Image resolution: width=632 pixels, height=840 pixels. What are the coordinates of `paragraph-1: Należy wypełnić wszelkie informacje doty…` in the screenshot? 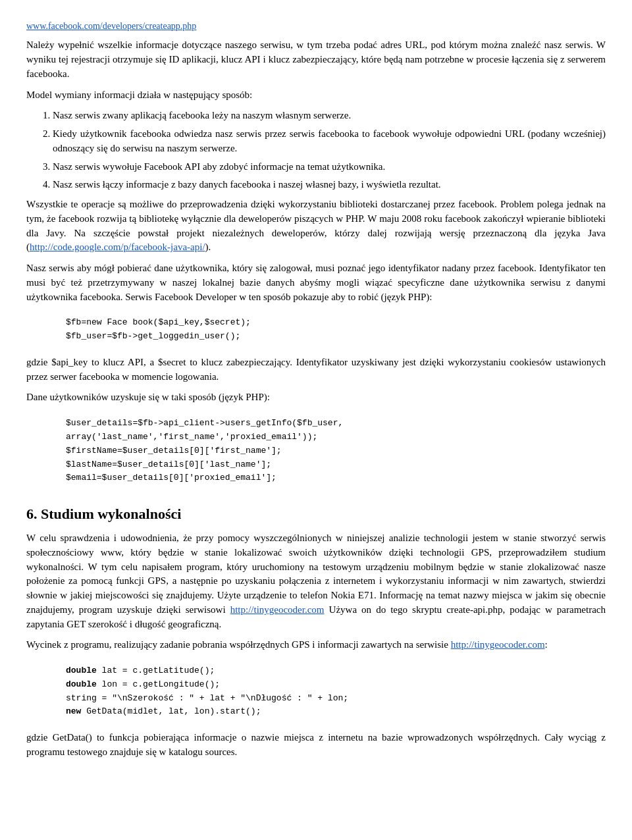 It's located at (316, 59).